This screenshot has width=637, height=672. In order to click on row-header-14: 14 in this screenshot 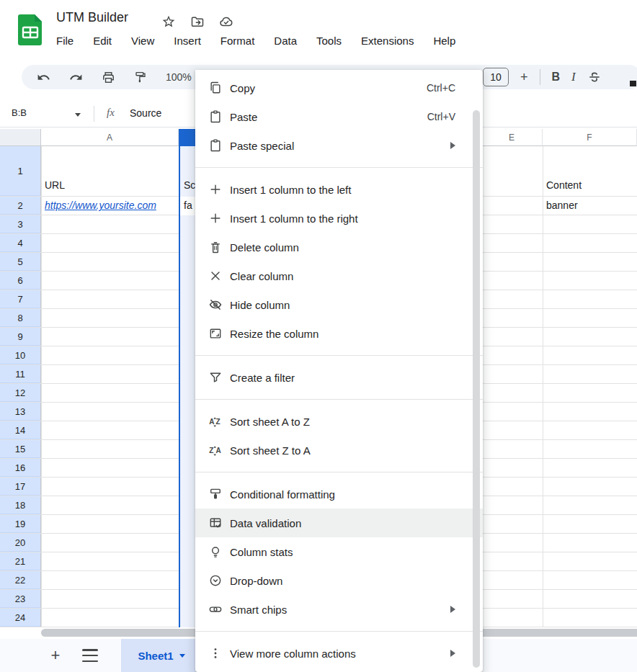, I will do `click(20, 431)`.